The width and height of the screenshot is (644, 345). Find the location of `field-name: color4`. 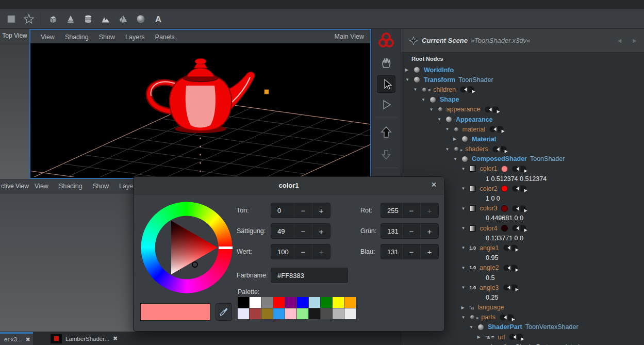

field-name: color4 is located at coordinates (489, 228).